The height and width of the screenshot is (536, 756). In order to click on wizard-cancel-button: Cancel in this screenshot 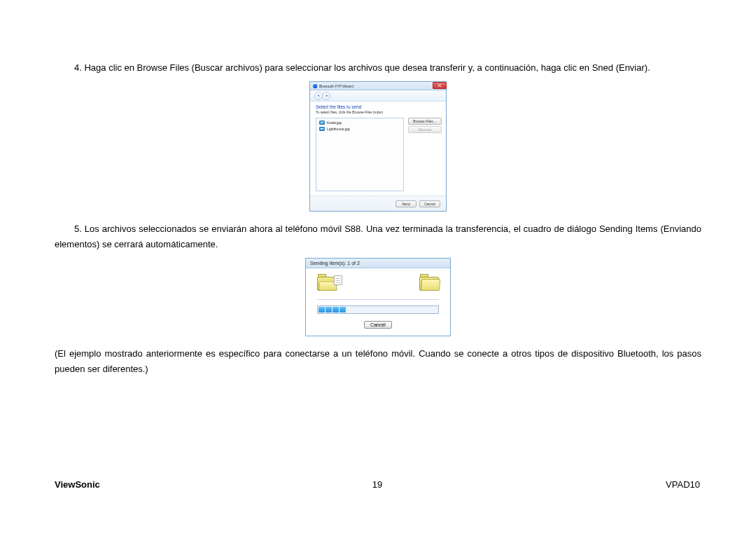, I will do `click(430, 204)`.